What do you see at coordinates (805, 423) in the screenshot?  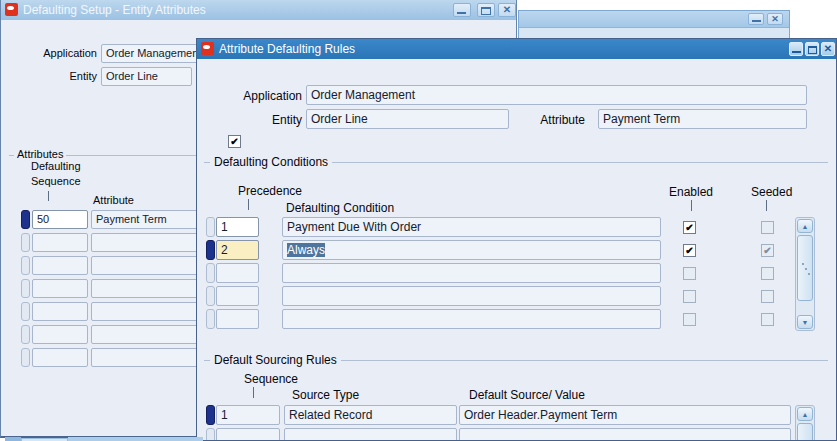 I see `sourcing-scrollbar: ▲` at bounding box center [805, 423].